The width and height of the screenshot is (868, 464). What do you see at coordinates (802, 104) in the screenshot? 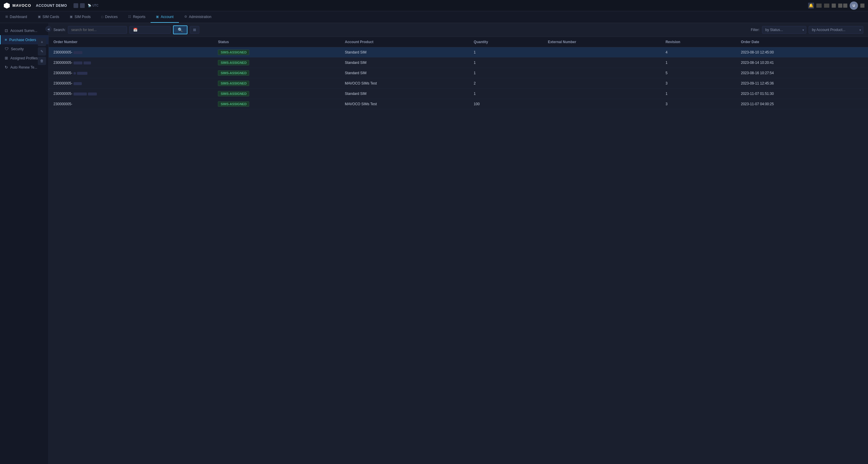
I see `cell-order-date: 2023-11-07 04:00:25` at bounding box center [802, 104].